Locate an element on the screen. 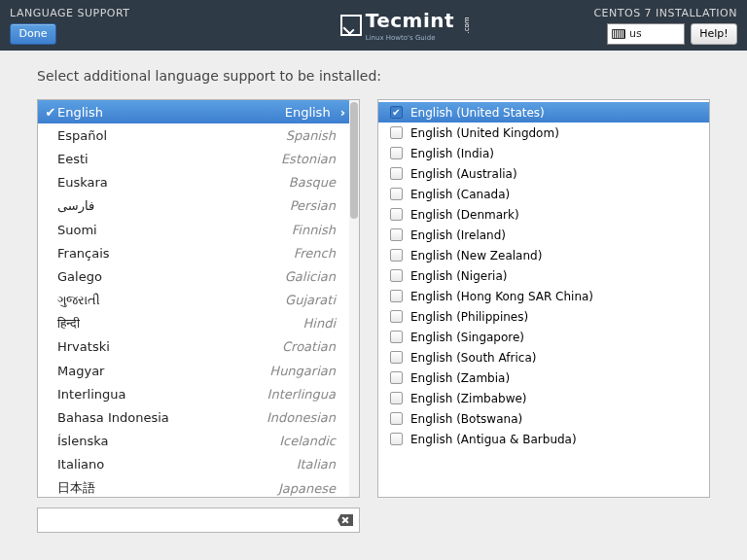 The width and height of the screenshot is (747, 560). locale-row: English (Ireland) is located at coordinates (544, 235).